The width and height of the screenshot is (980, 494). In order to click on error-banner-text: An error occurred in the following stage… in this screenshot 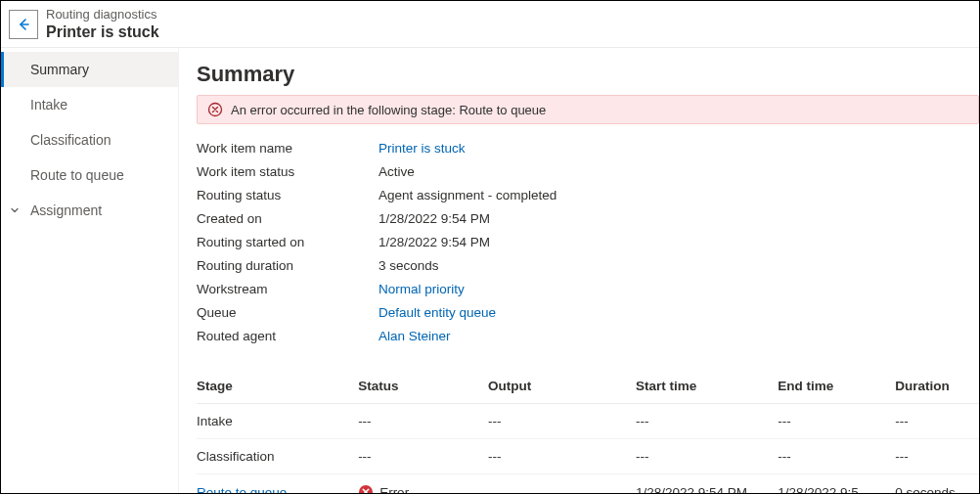, I will do `click(388, 110)`.